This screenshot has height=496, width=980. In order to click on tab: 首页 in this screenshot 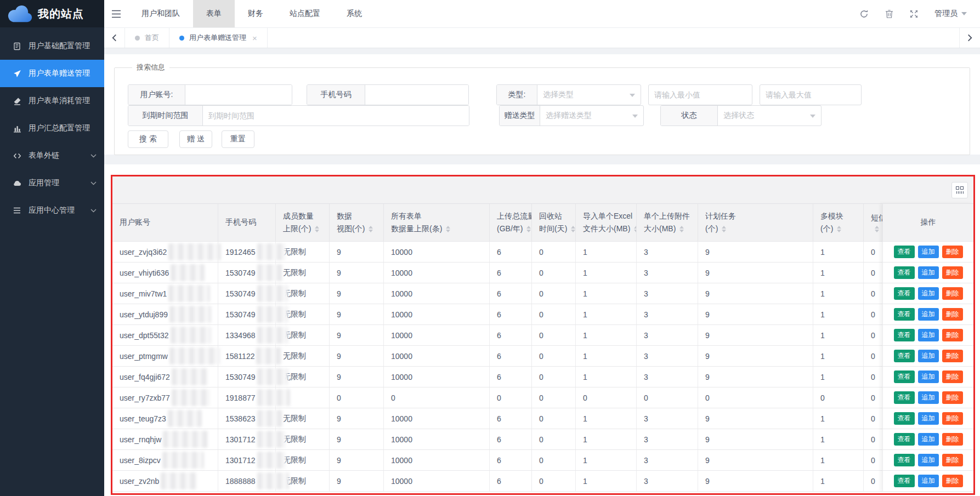, I will do `click(147, 38)`.